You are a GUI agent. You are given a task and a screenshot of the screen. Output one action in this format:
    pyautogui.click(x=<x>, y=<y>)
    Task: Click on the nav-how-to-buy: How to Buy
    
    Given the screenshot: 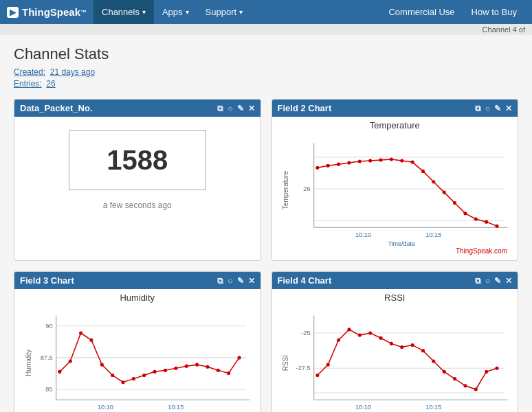 What is the action you would take?
    pyautogui.click(x=494, y=12)
    